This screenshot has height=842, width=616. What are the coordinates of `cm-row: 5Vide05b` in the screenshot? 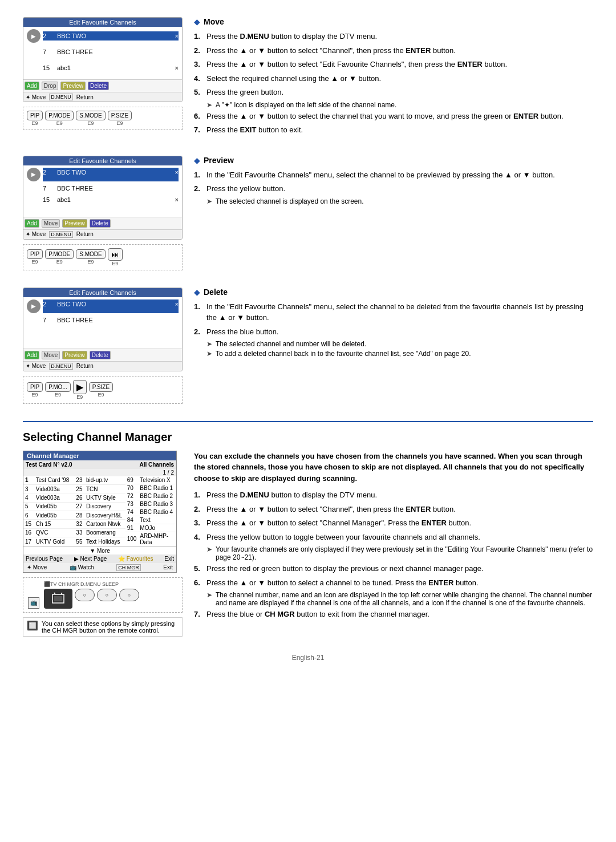 It's located at (49, 507).